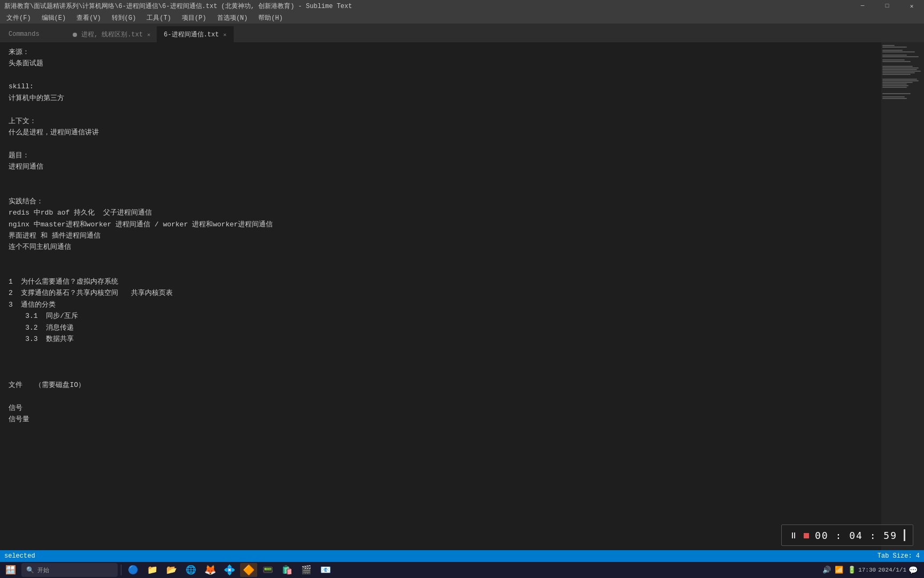  I want to click on tab-close-icon: ✕, so click(149, 35).